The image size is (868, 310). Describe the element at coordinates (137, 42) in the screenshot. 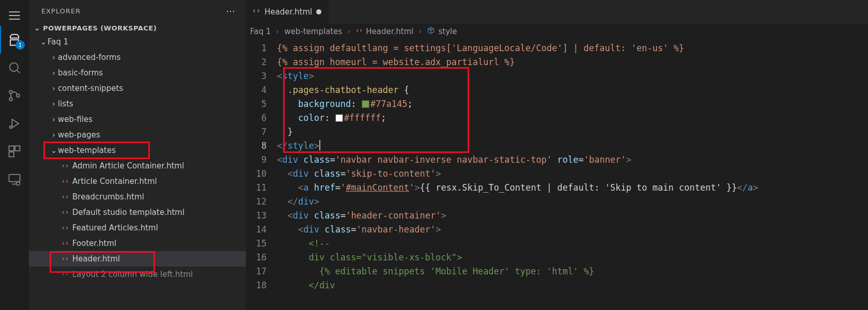

I see `folder-root: ⌄ Faq 1` at that location.